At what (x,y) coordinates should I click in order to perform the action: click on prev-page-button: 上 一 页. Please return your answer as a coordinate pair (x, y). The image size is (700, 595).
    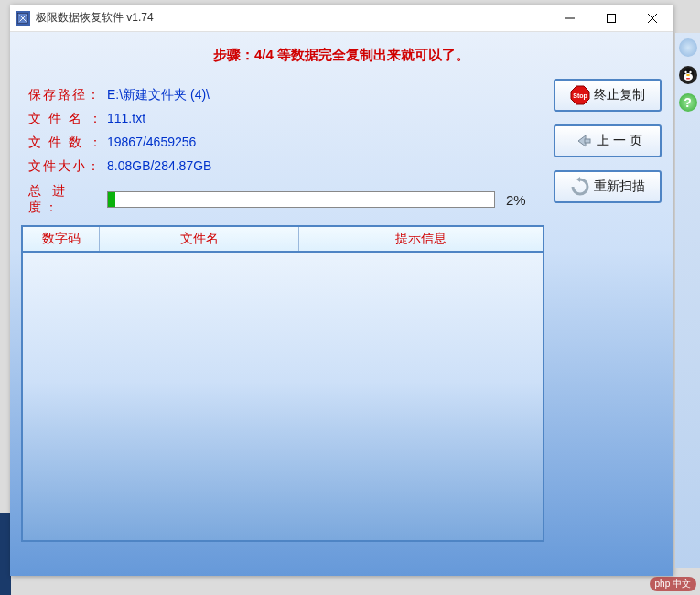
    Looking at the image, I should click on (608, 141).